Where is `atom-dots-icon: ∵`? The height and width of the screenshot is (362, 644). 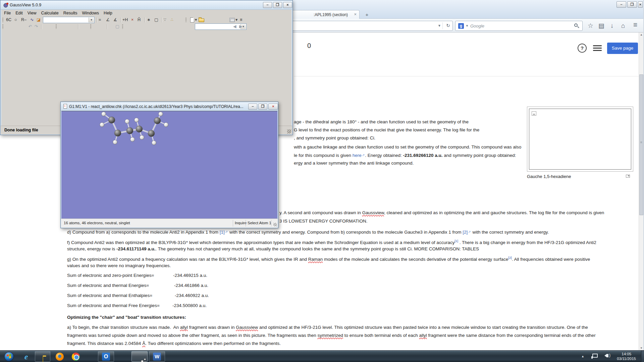 atom-dots-icon: ∵ is located at coordinates (165, 20).